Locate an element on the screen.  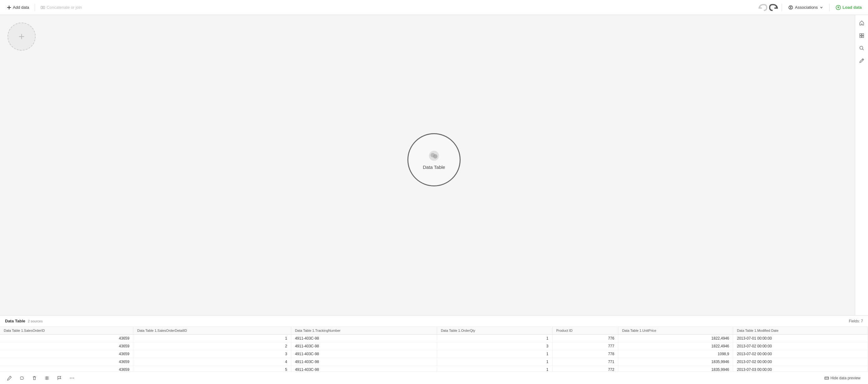
add-circle-plus-icon is located at coordinates (22, 37).